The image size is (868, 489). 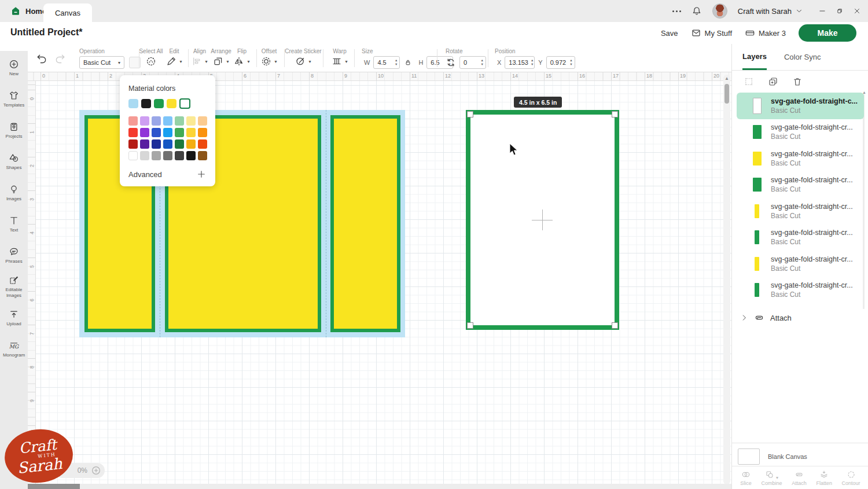 What do you see at coordinates (145, 175) in the screenshot?
I see `advanced-colors-link: Advanced` at bounding box center [145, 175].